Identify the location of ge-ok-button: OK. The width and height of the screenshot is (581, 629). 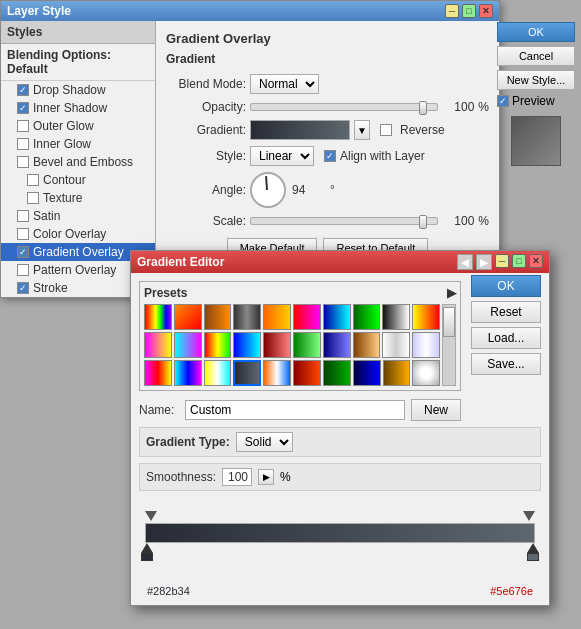
(506, 286).